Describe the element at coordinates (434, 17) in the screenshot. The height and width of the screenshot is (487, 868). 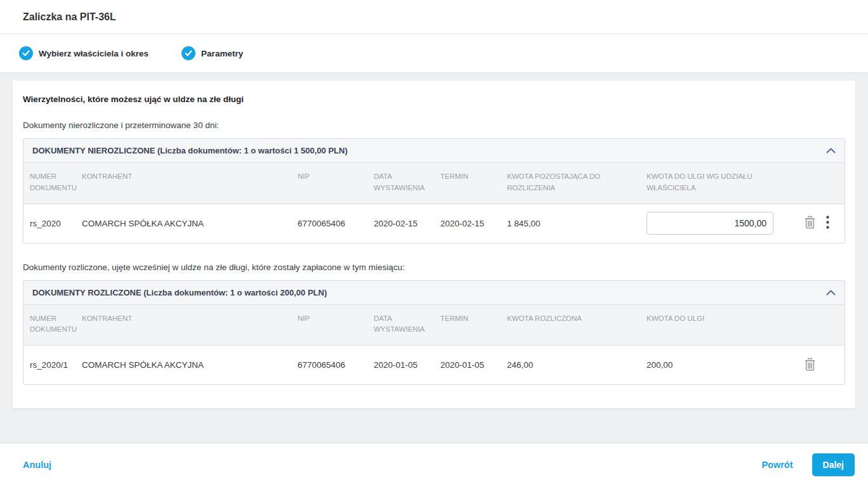
I see `window-titlebar: Zaliczka na PIT-36L` at that location.